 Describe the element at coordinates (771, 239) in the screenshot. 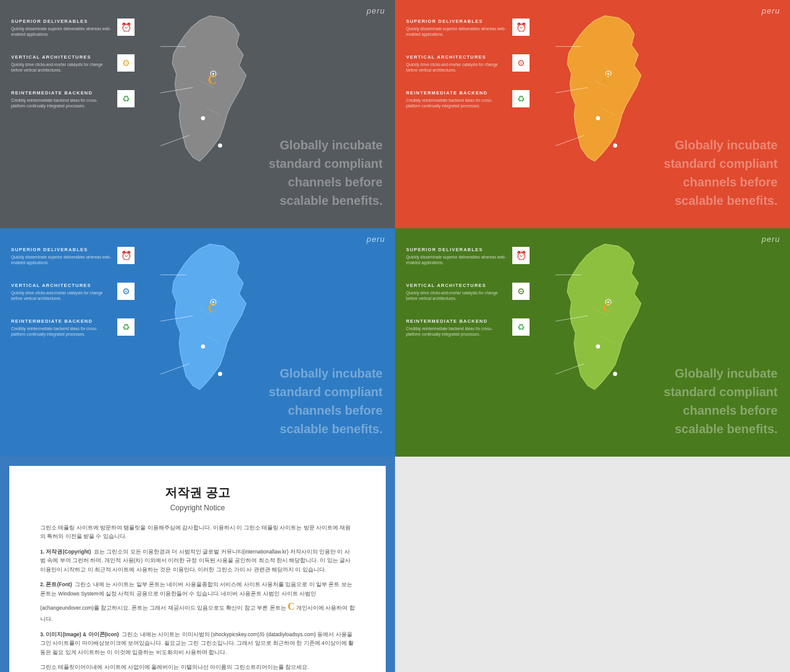

I see `panel-green-label: peru` at that location.